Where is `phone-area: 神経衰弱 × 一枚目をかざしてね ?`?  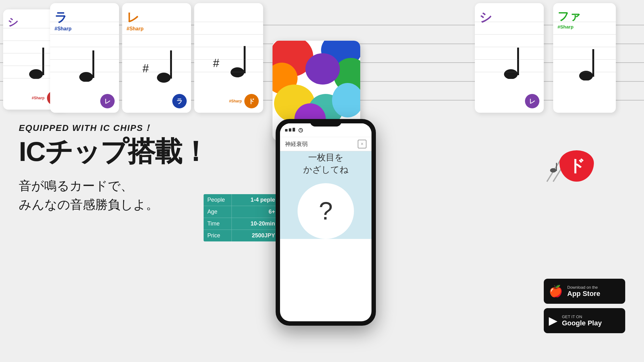 phone-area: 神経衰弱 × 一枚目をかざしてね ? is located at coordinates (332, 232).